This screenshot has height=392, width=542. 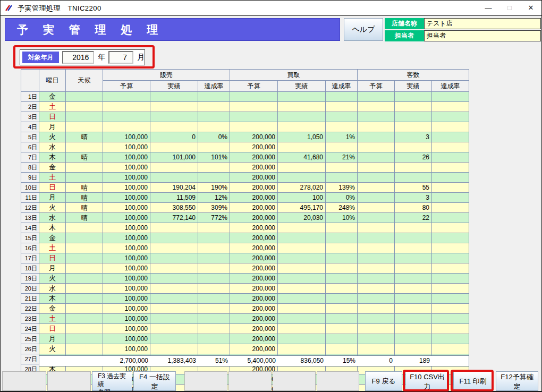 I want to click on store-name-field: テスト店, so click(x=482, y=23).